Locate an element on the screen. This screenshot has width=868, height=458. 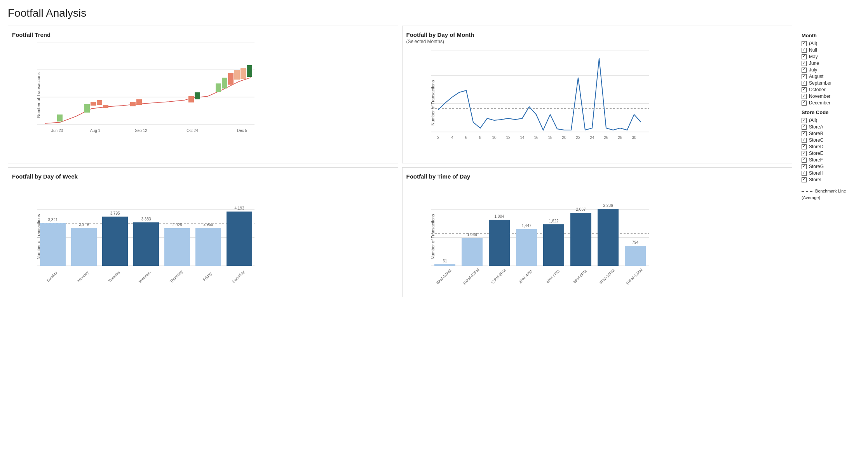
svg-text: 2,955 is located at coordinates (208, 224).